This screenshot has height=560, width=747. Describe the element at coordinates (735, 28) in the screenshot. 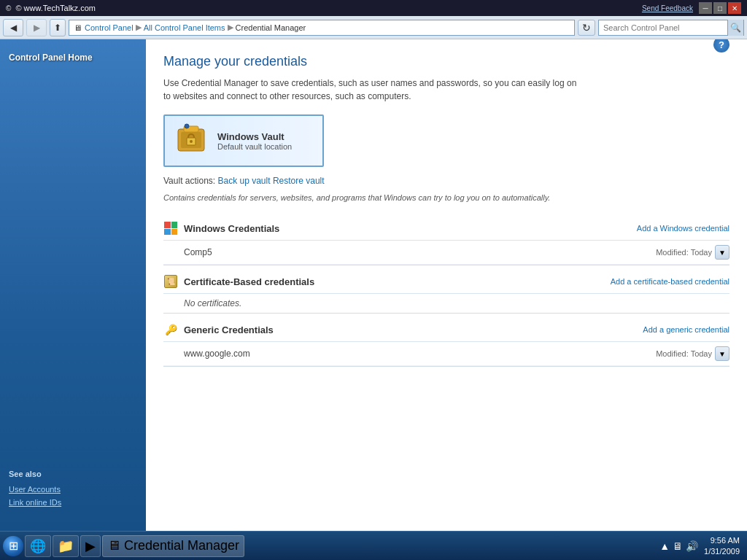

I see `search-button: 🔍` at that location.